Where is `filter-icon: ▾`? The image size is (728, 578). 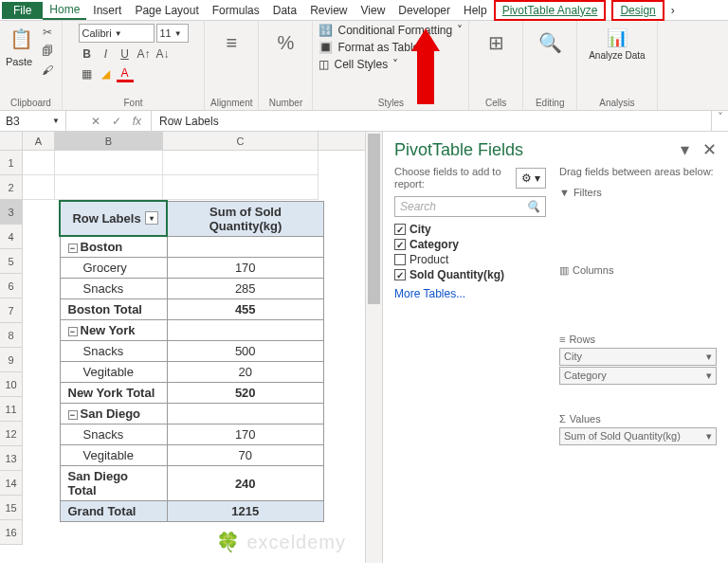
filter-icon: ▾ is located at coordinates (152, 218).